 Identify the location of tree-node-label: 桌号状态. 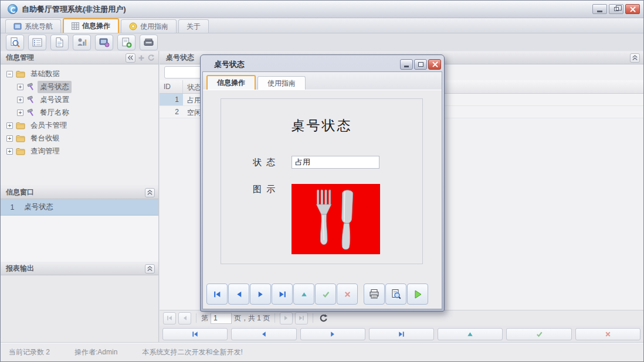
(55, 87).